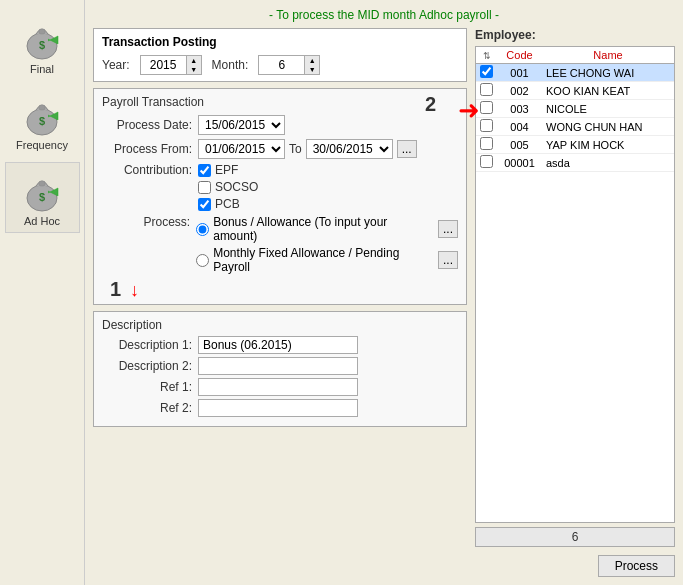 This screenshot has height=585, width=683. What do you see at coordinates (289, 65) in the screenshot?
I see `month-input-group: ▲ ▼` at bounding box center [289, 65].